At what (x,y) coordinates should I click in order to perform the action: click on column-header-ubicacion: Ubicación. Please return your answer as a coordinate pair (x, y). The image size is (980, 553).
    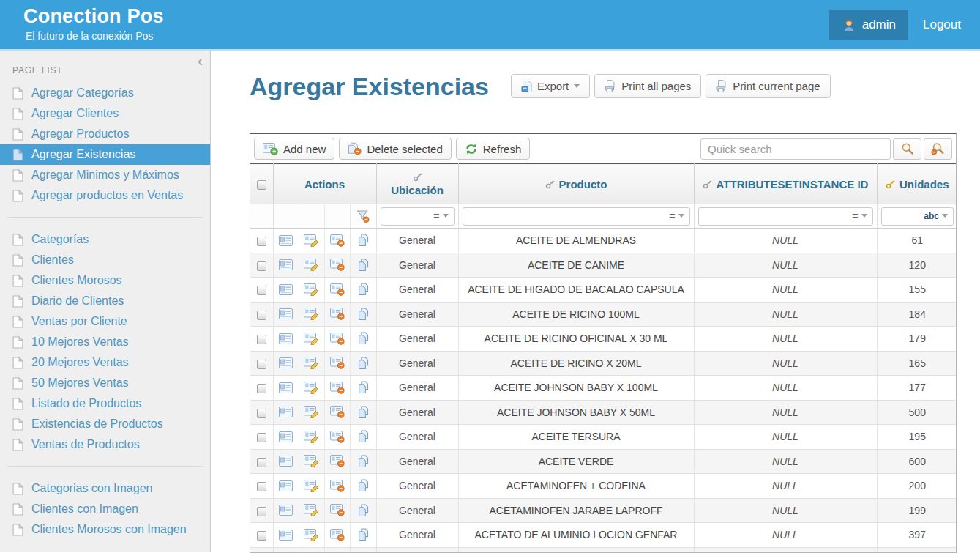
    Looking at the image, I should click on (417, 185).